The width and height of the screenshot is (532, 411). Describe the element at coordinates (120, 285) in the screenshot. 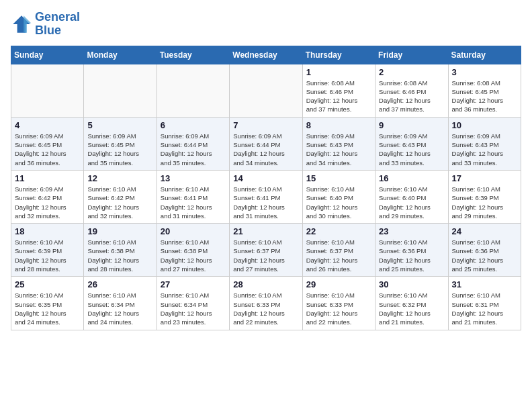

I see `day-number: 26` at that location.